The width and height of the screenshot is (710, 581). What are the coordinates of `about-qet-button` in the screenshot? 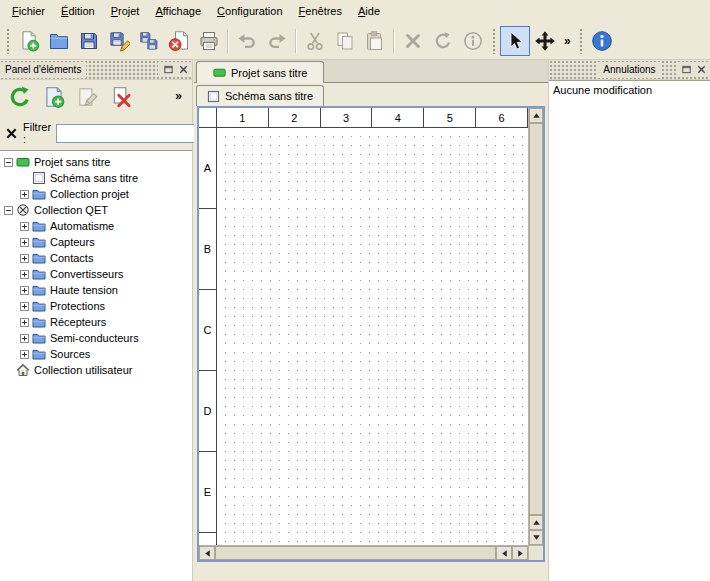 It's located at (602, 41).